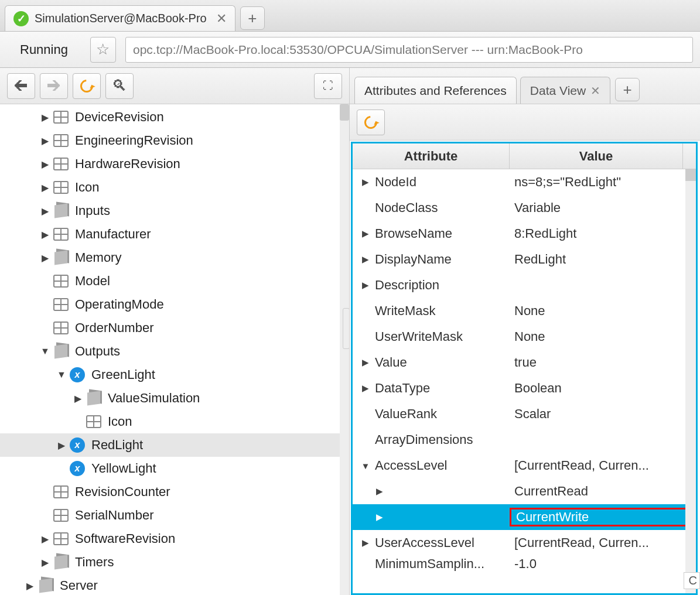 The width and height of the screenshot is (700, 595). I want to click on tab-attributes: Attributes and References, so click(436, 90).